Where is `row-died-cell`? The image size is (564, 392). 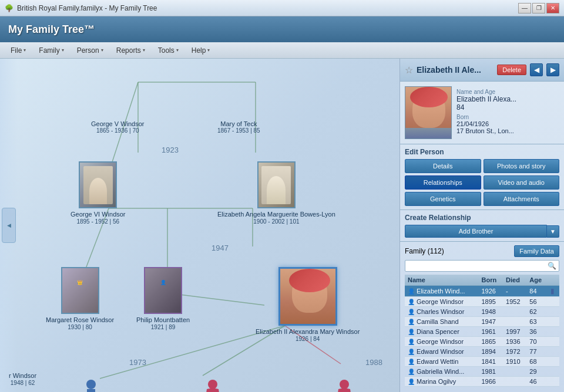 row-died-cell is located at coordinates (515, 322).